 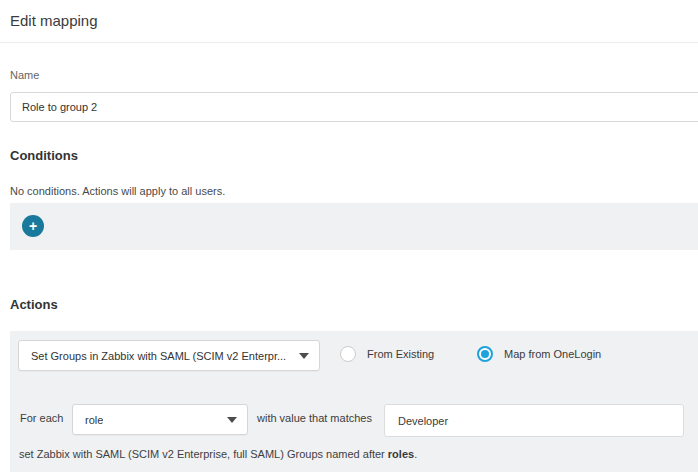 I want to click on action-type-select: Set Groups in Zabbix with SAML (SCIM v2 …, so click(x=169, y=356).